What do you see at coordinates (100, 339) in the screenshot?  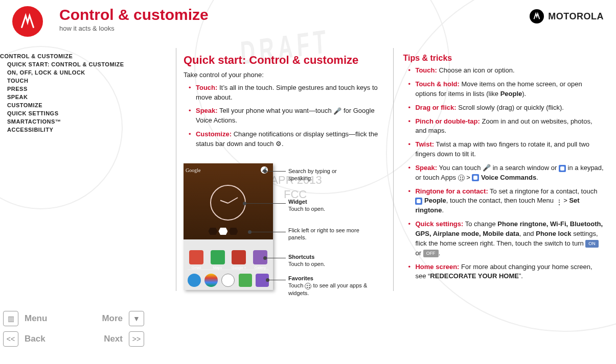 I see `next-button: Next` at bounding box center [100, 339].